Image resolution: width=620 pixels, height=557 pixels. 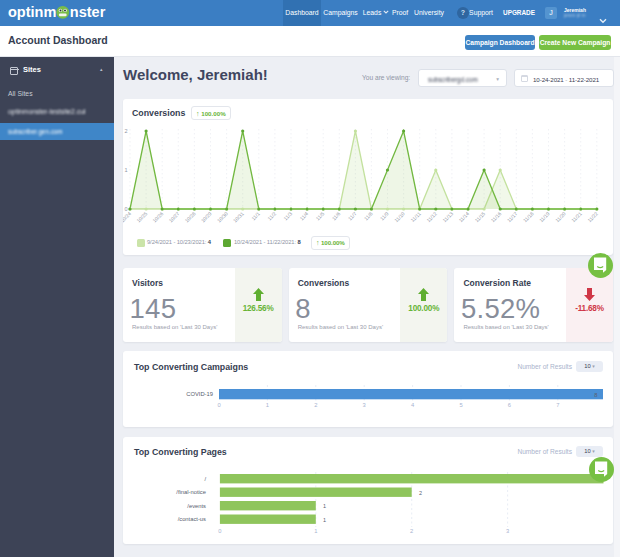 What do you see at coordinates (206, 216) in the screenshot?
I see `svg-text: 10/29` at bounding box center [206, 216].